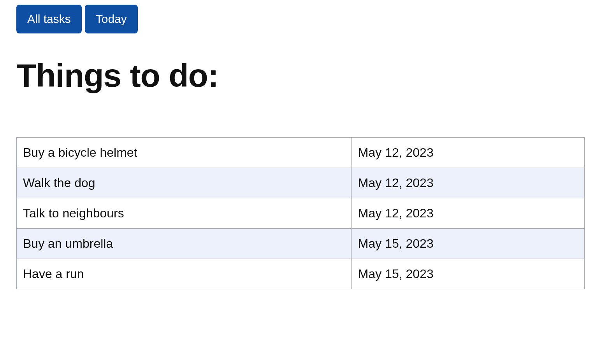  What do you see at coordinates (300, 274) in the screenshot?
I see `table-row: Have a run May 15, 2023` at bounding box center [300, 274].